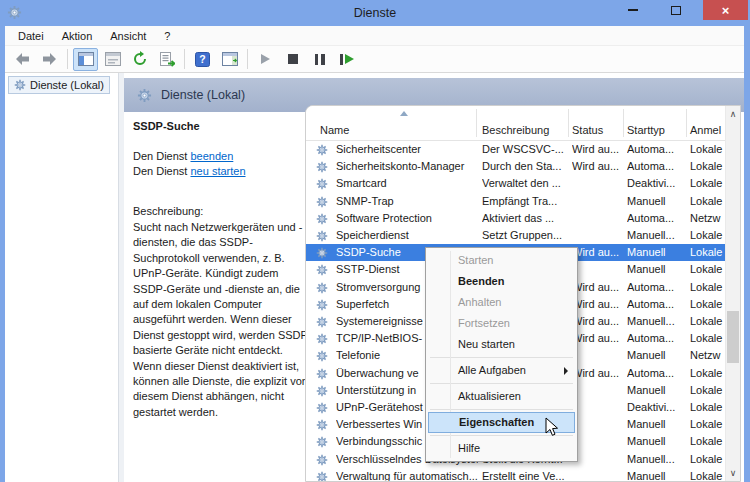 The width and height of the screenshot is (750, 482). I want to click on cell-name: Sicherheitscenter, so click(407, 149).